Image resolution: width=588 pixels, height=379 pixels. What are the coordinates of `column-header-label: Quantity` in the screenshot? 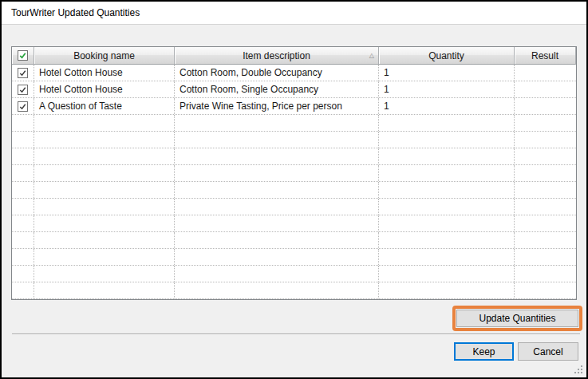 It's located at (447, 56).